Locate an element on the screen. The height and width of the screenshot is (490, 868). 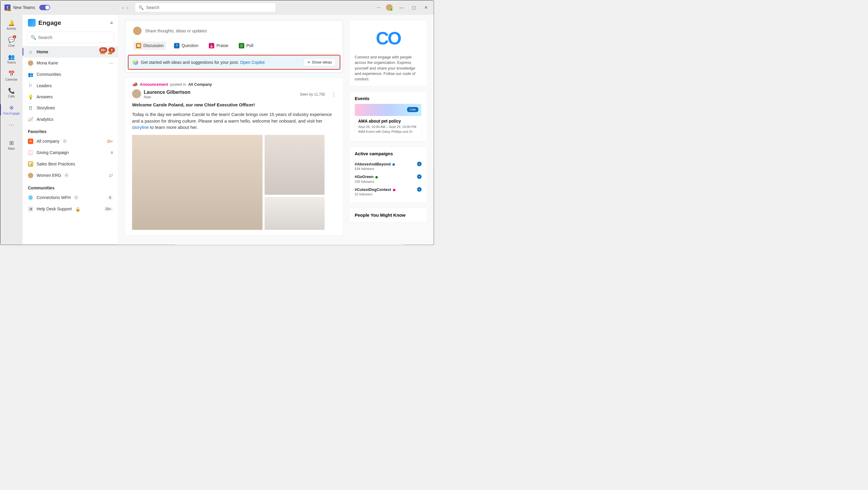
community-icon: 📊 is located at coordinates (31, 164).